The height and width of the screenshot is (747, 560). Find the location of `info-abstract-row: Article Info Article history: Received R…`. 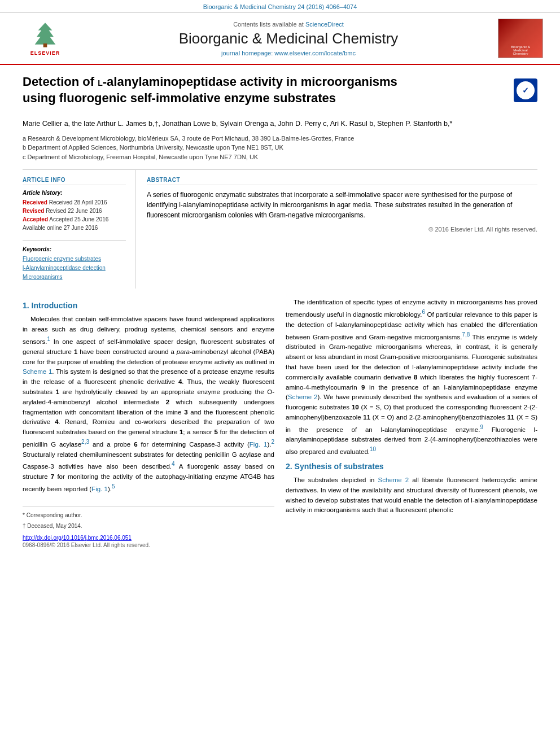

info-abstract-row: Article Info Article history: Received R… is located at coordinates (280, 229).